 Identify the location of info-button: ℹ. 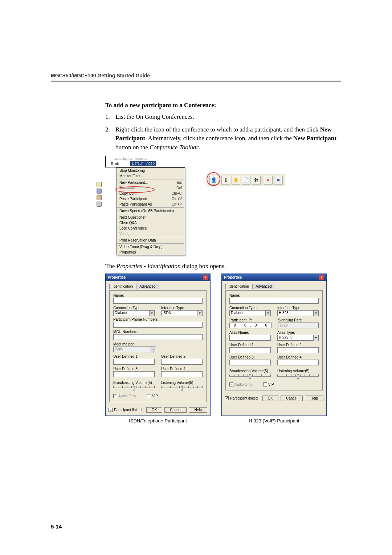
(226, 180).